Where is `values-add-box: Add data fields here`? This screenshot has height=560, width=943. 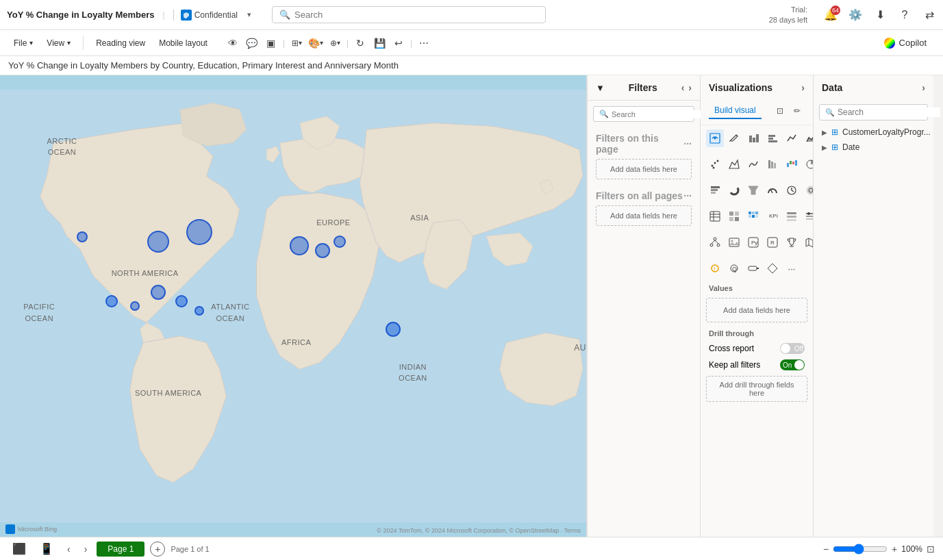
values-add-box: Add data fields here is located at coordinates (757, 310).